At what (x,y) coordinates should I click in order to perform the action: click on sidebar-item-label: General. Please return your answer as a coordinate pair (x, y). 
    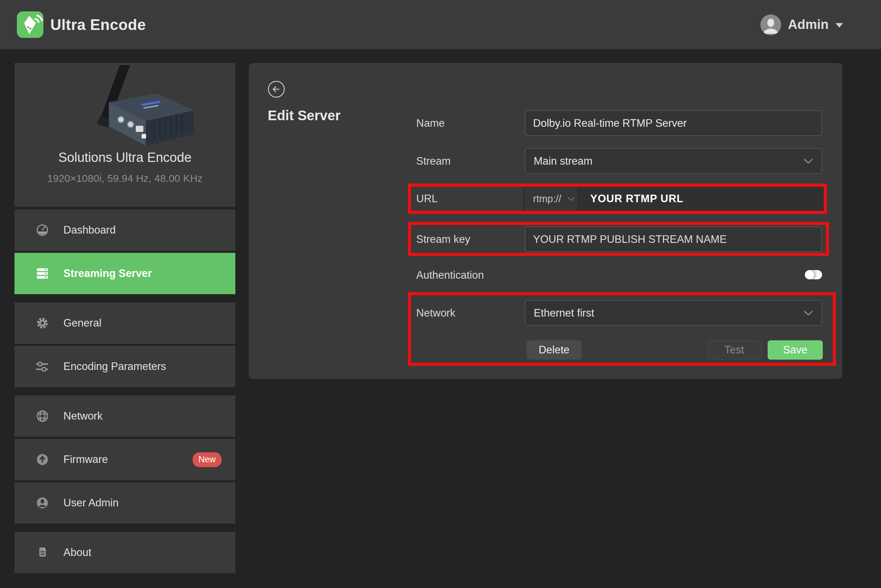
    Looking at the image, I should click on (83, 323).